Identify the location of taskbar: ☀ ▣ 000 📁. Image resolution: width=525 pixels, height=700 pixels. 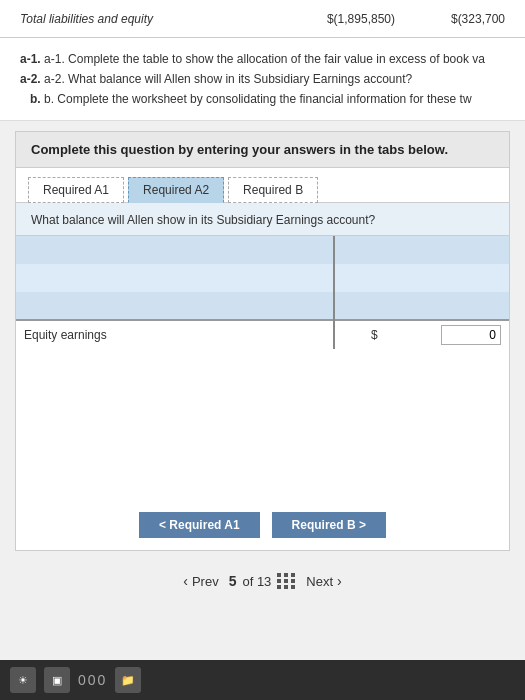
(262, 680).